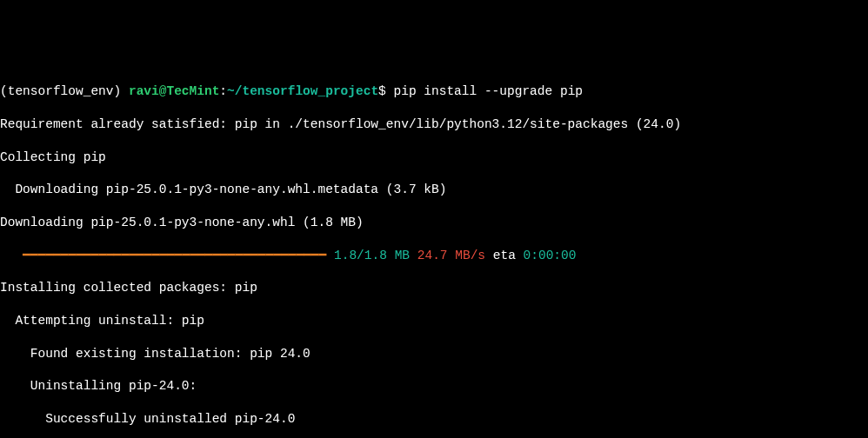  Describe the element at coordinates (174, 256) in the screenshot. I see `progress-bar-icon: ━━━━━━━━━━━━━━━━━━━━━━━━━━━━━━━━━━━━━━━━` at that location.